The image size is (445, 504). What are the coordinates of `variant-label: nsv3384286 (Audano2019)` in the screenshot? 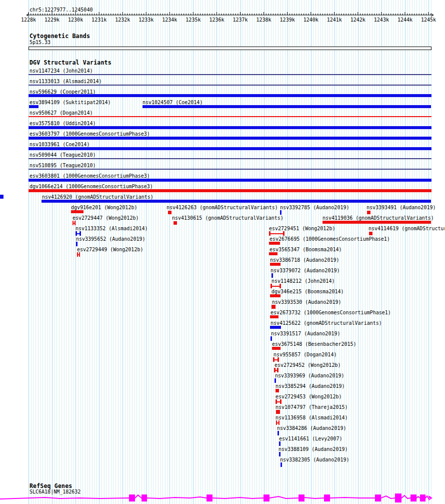 It's located at (312, 428).